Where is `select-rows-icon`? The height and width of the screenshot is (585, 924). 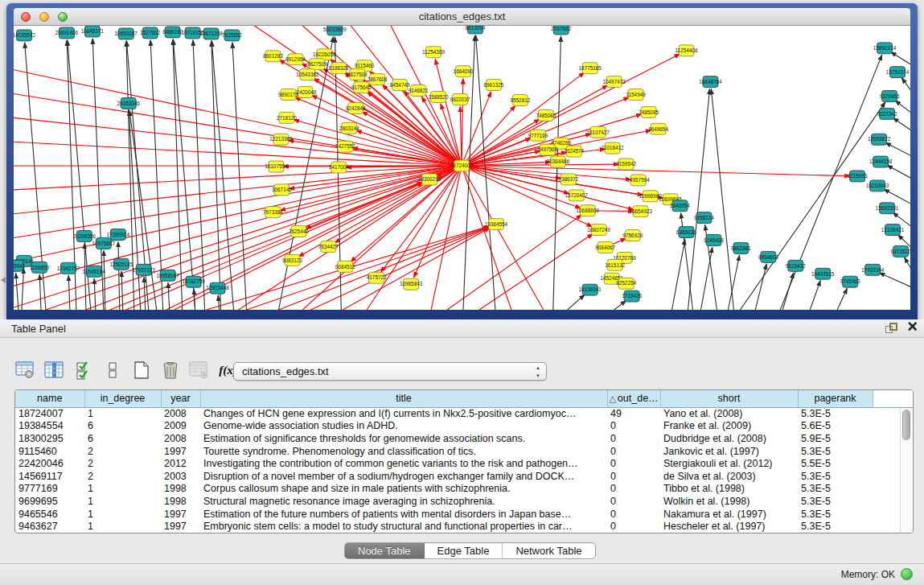
select-rows-icon is located at coordinates (84, 370).